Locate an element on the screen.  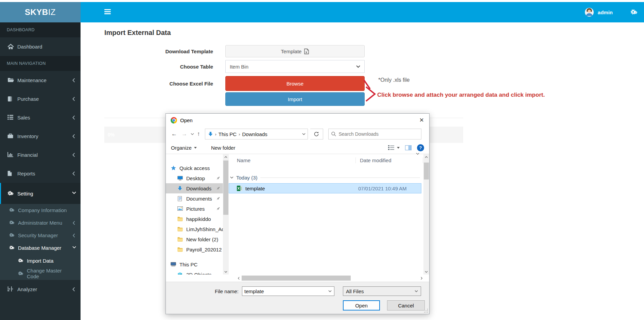
refresh-button is located at coordinates (317, 134).